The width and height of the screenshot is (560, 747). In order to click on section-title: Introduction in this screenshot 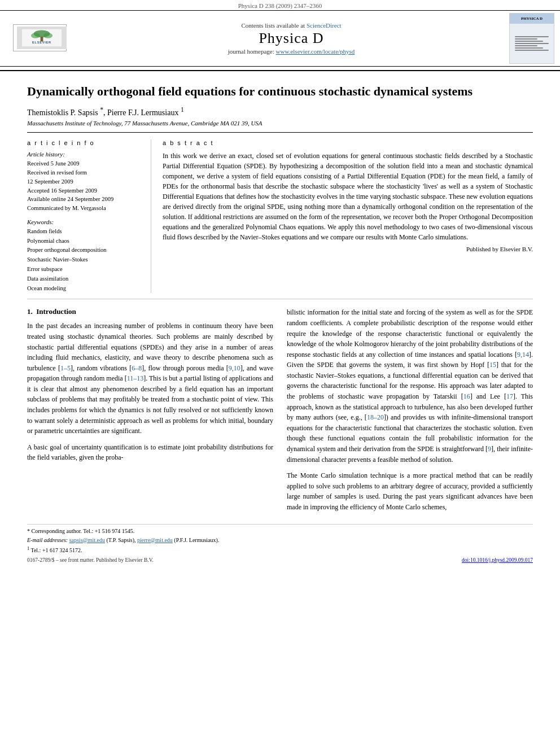, I will do `click(56, 312)`.